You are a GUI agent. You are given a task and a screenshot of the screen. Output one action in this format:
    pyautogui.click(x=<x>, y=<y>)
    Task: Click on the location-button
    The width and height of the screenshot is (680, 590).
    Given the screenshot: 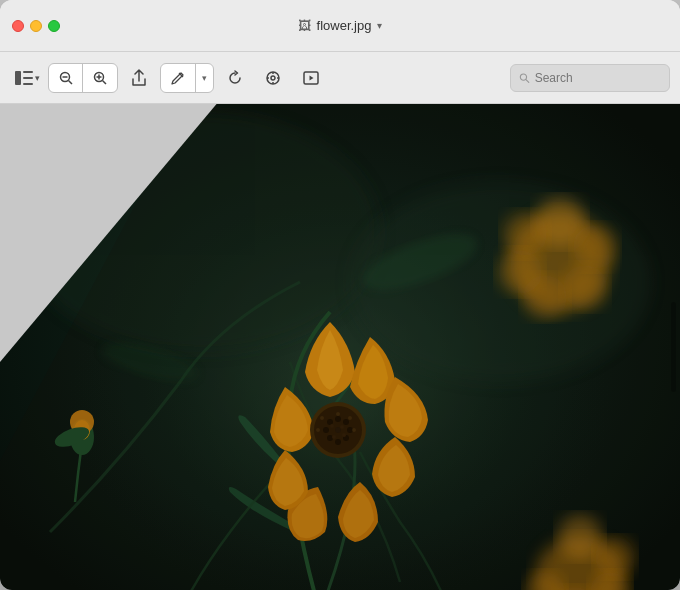 What is the action you would take?
    pyautogui.click(x=273, y=78)
    